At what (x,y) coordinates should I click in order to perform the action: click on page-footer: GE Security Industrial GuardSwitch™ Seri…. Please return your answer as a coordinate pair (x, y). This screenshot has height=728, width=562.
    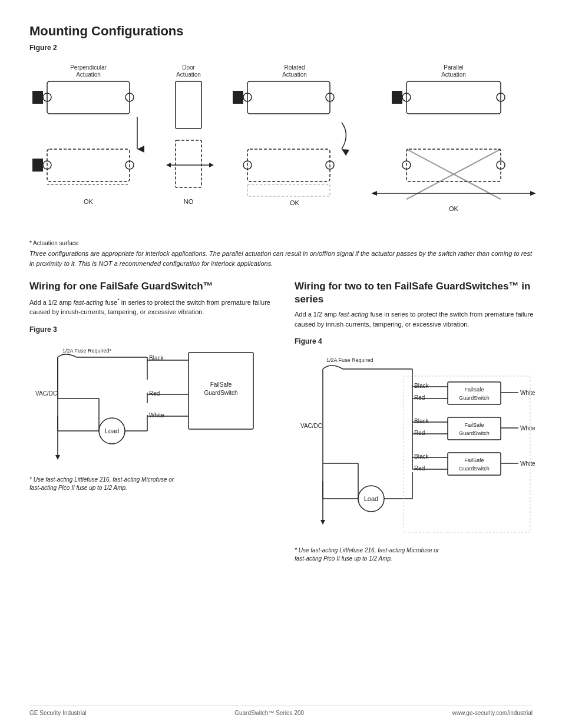
    Looking at the image, I should click on (281, 711).